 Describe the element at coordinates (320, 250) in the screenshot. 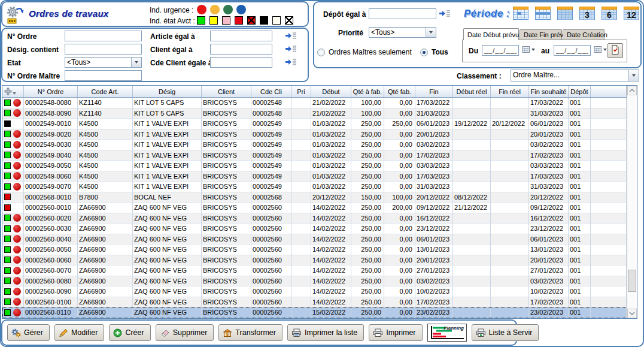

I see `table-row: 00002560-0050ZA66900ZAQ 600 NF VEGBRICOS…` at that location.